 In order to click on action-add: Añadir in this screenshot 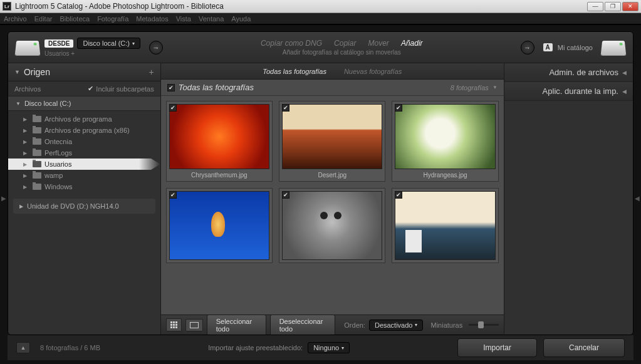, I will do `click(412, 43)`.